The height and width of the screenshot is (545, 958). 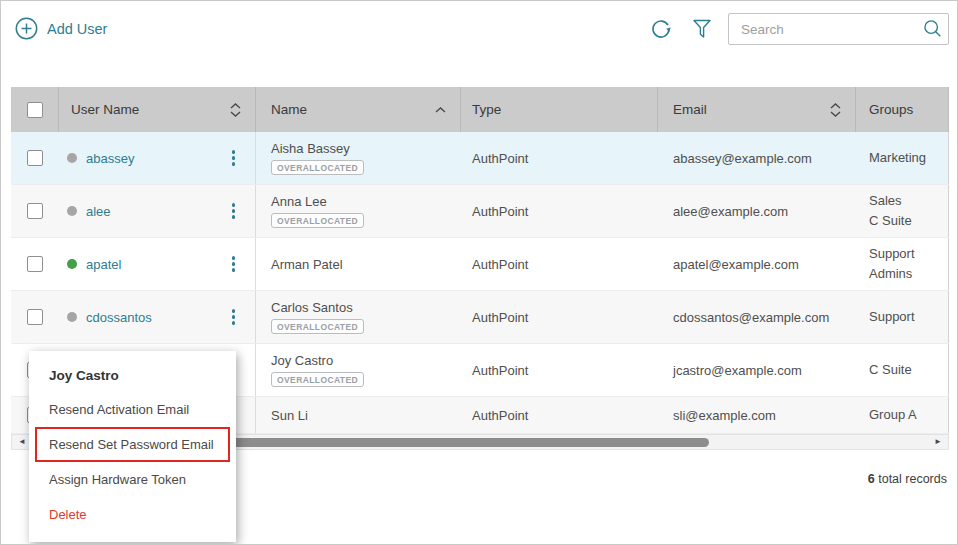 I want to click on email-cell: jcastro@example.com, so click(x=757, y=370).